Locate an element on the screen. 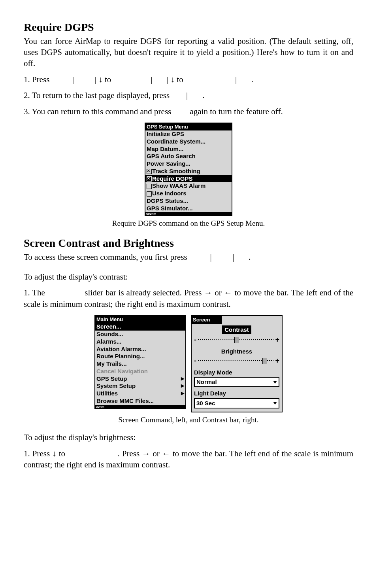 The width and height of the screenshot is (377, 588). step1-text: 1. Press is located at coordinates (38, 79).